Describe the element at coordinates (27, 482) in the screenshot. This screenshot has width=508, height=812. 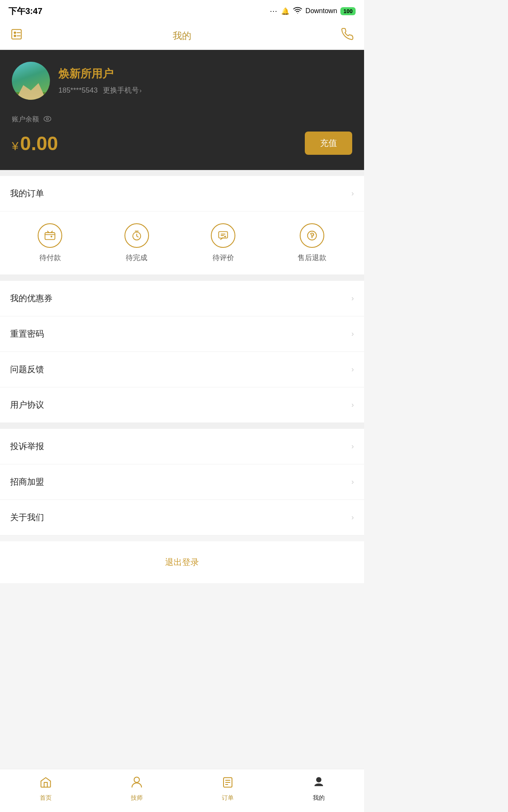
I see `menu-label-5: 招商加盟` at that location.